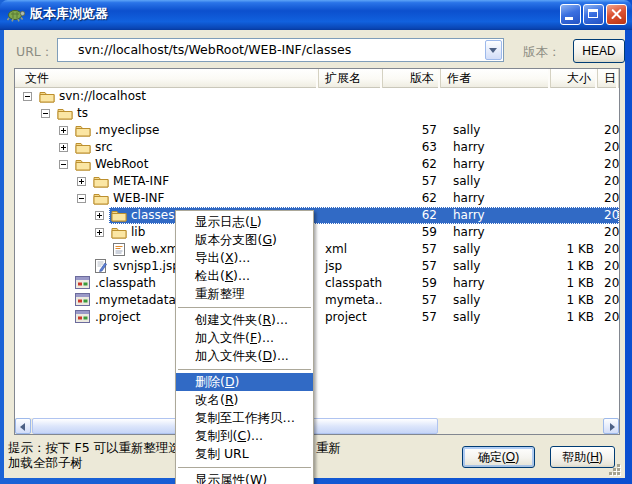 This screenshot has width=632, height=484. What do you see at coordinates (138, 232) in the screenshot?
I see `node-label: lib` at bounding box center [138, 232].